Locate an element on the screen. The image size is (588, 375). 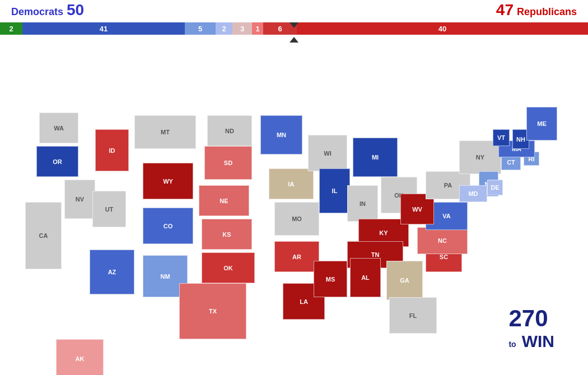
state-ne: NE is located at coordinates (224, 200).